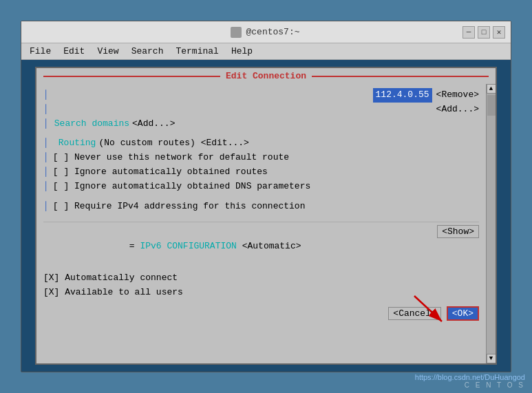 This screenshot has height=393, width=532. I want to click on ipv6-row: = IPv6 CONFIGURATION <Automatic> <Show>, so click(262, 246).